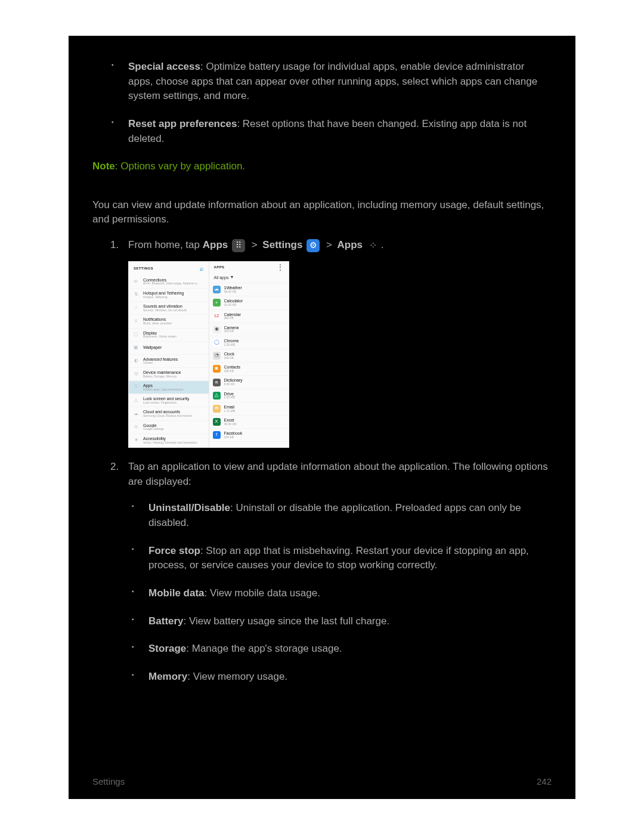 The image size is (644, 833). What do you see at coordinates (169, 428) in the screenshot?
I see `settings-row: GGoogleGoogle settings` at bounding box center [169, 428].